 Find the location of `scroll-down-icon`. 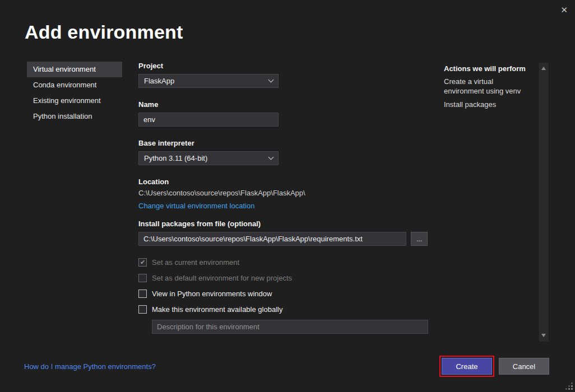

scroll-down-icon is located at coordinates (544, 335).